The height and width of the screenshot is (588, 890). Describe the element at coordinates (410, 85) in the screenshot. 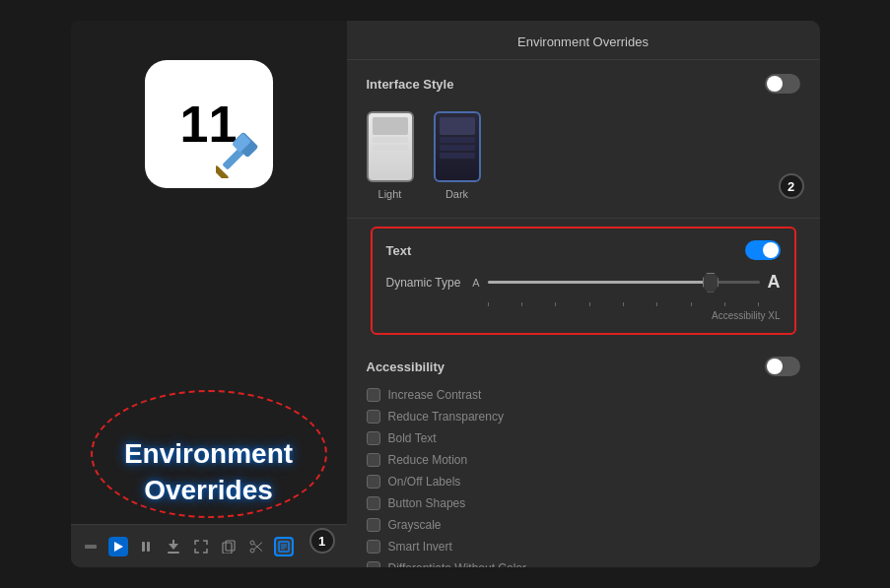

I see `interface-style-label: Interface Style` at that location.